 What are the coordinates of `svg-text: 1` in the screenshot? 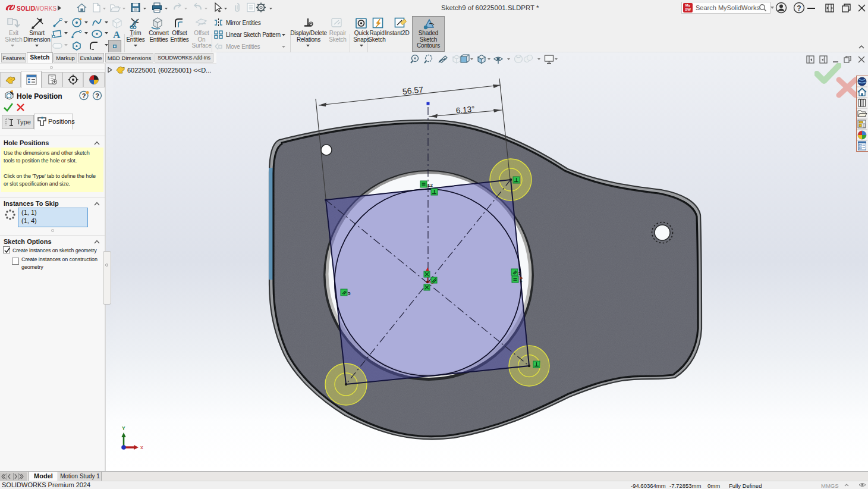 It's located at (521, 281).